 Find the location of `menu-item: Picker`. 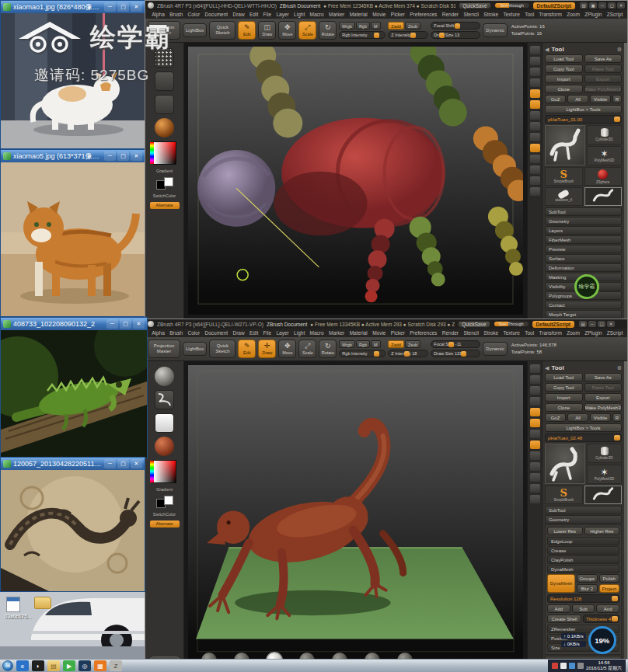

menu-item: Picker is located at coordinates (398, 333).